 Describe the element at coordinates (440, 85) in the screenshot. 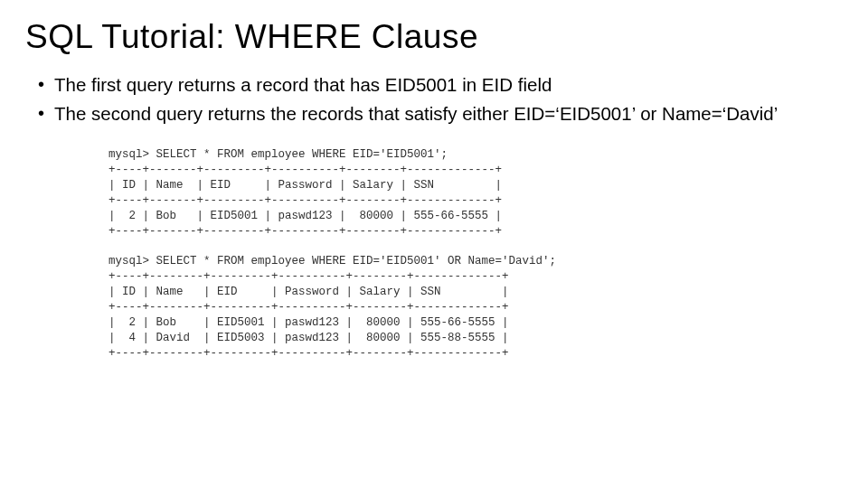

I see `bullet-item: The first query returns a record that ha…` at that location.